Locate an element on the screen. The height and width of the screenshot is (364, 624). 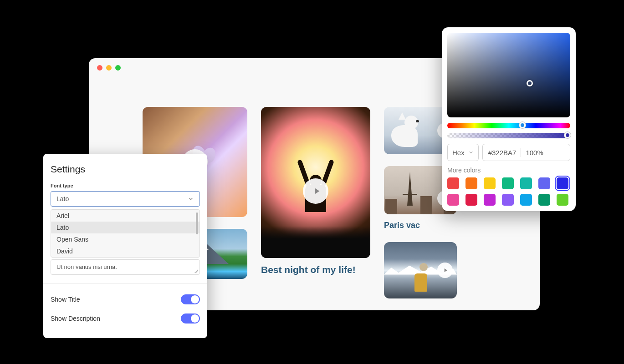
font-type-label: Font type is located at coordinates (125, 186).